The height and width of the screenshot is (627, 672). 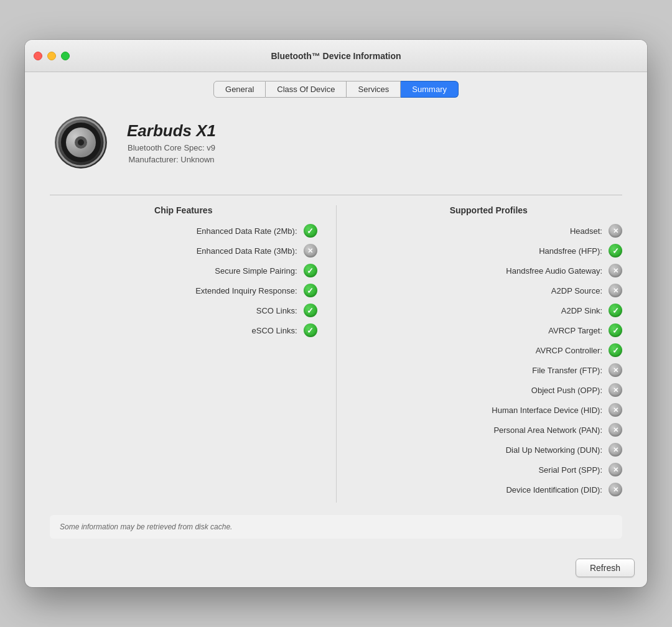 I want to click on profile-ftp-icon: ✕, so click(x=615, y=370).